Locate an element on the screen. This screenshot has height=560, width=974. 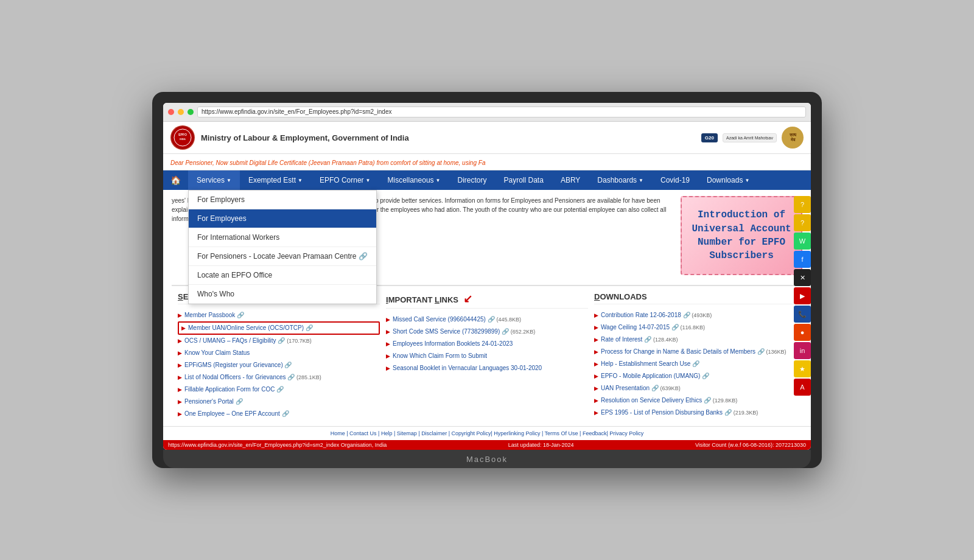
nav-item-epfo-corner: EPFO Corner ▼ is located at coordinates (345, 180).